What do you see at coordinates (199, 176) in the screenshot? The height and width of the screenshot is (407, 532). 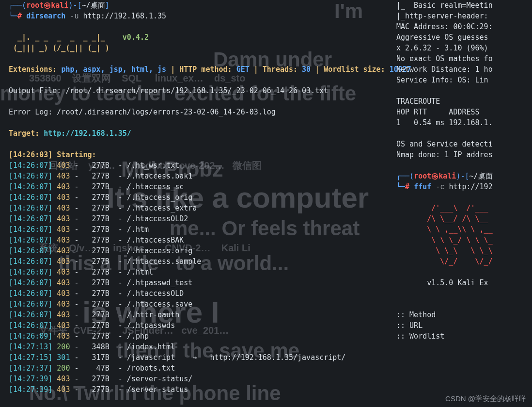 I see `result-row: [14:26:07] 403 - 277B - /.htaccess.bak1` at bounding box center [199, 176].